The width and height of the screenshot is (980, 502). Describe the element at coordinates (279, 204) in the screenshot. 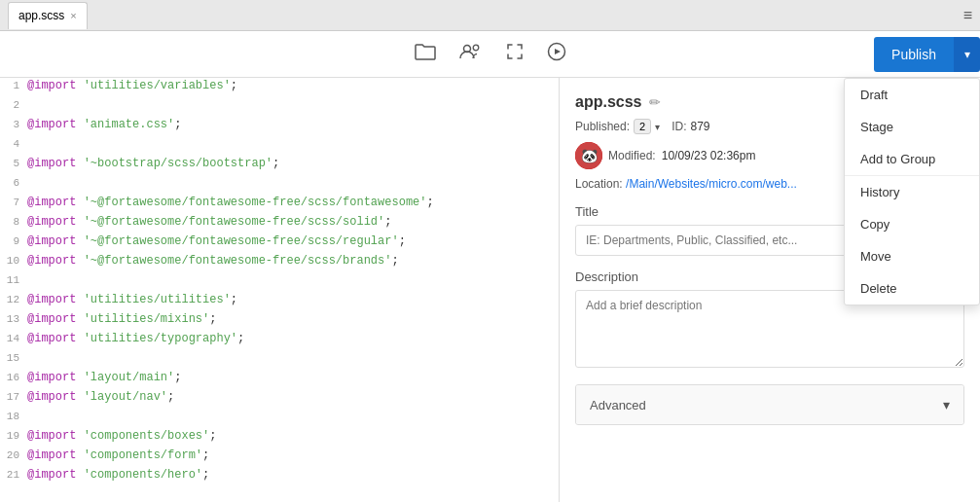

I see `code-line: 7@import '~@fortawesome/fontawesome-free…` at that location.